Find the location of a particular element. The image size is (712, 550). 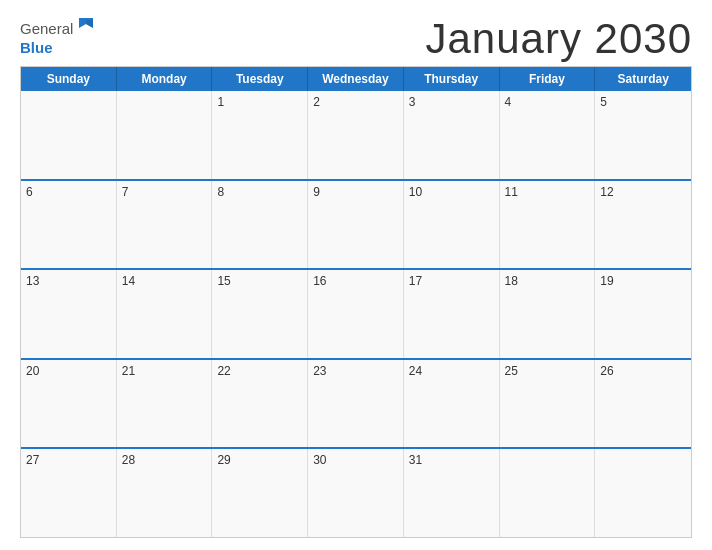

calendar-cell-5-5: 31 is located at coordinates (452, 493).